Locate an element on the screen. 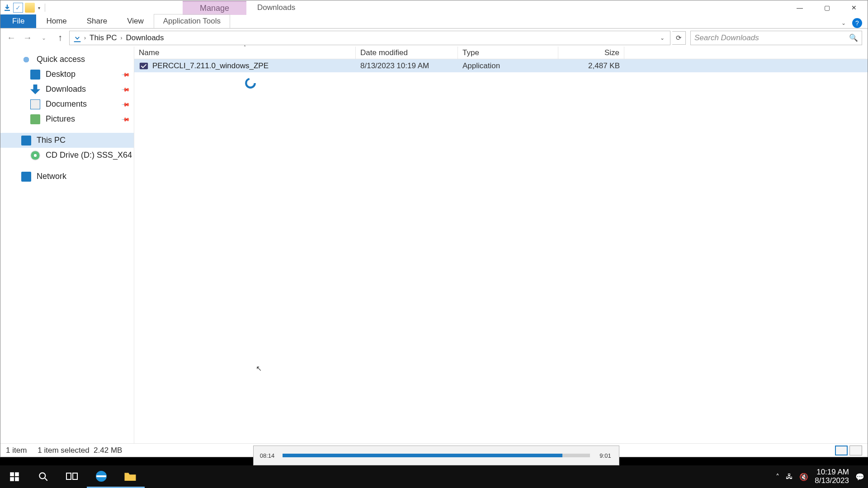  tray-overflow-button: ˄ is located at coordinates (778, 477).